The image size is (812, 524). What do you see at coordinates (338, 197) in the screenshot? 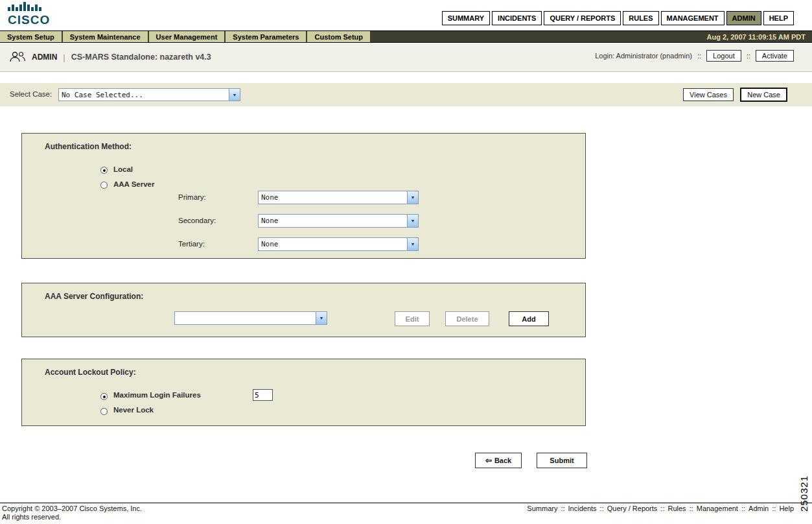
I see `primary-server-dropdown: None ▼` at bounding box center [338, 197].